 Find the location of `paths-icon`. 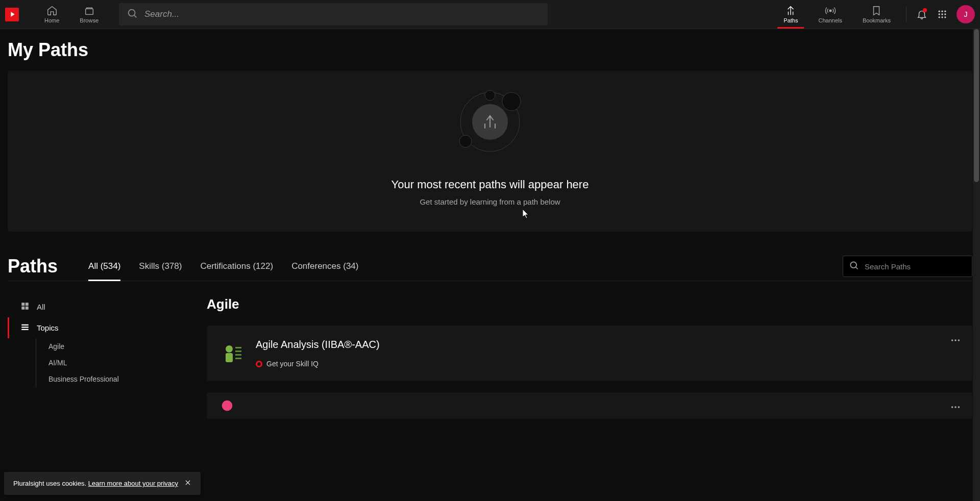

paths-icon is located at coordinates (791, 11).